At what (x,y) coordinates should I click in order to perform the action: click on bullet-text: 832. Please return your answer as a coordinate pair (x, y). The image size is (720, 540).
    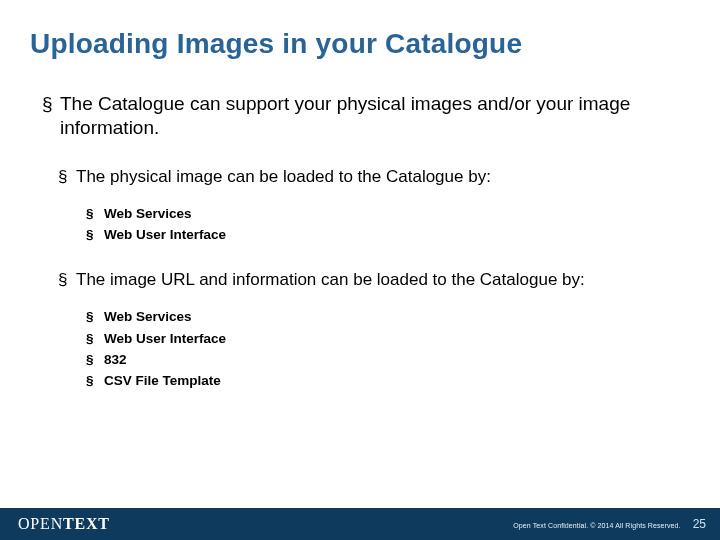
    Looking at the image, I should click on (116, 360).